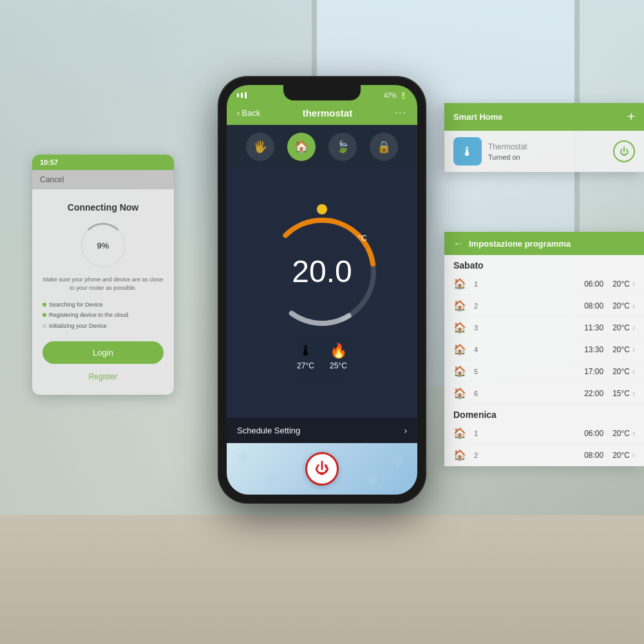 The image size is (644, 644). Describe the element at coordinates (594, 455) in the screenshot. I see `row-time-d2: 08:00` at that location.